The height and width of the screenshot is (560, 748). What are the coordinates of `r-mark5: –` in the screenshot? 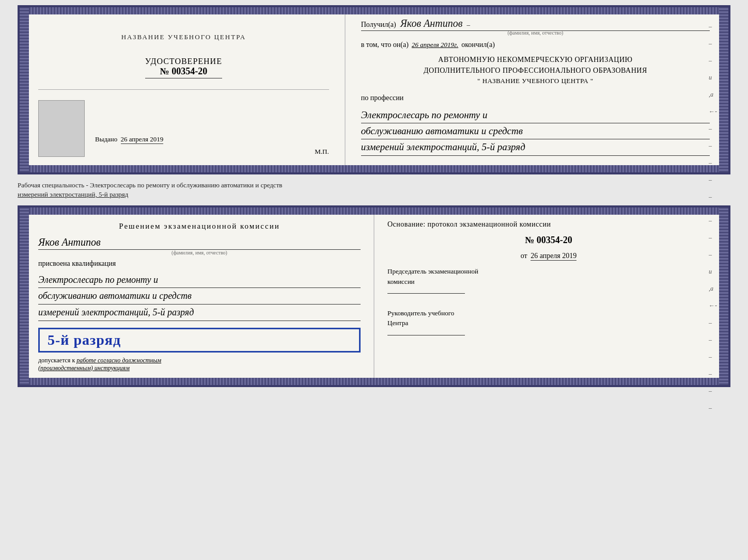 It's located at (713, 323).